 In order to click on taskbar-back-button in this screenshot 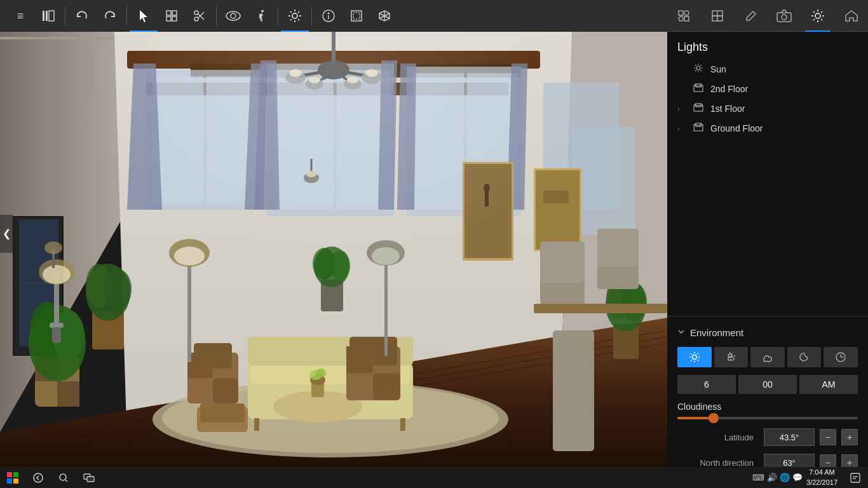, I will do `click(38, 478)`.